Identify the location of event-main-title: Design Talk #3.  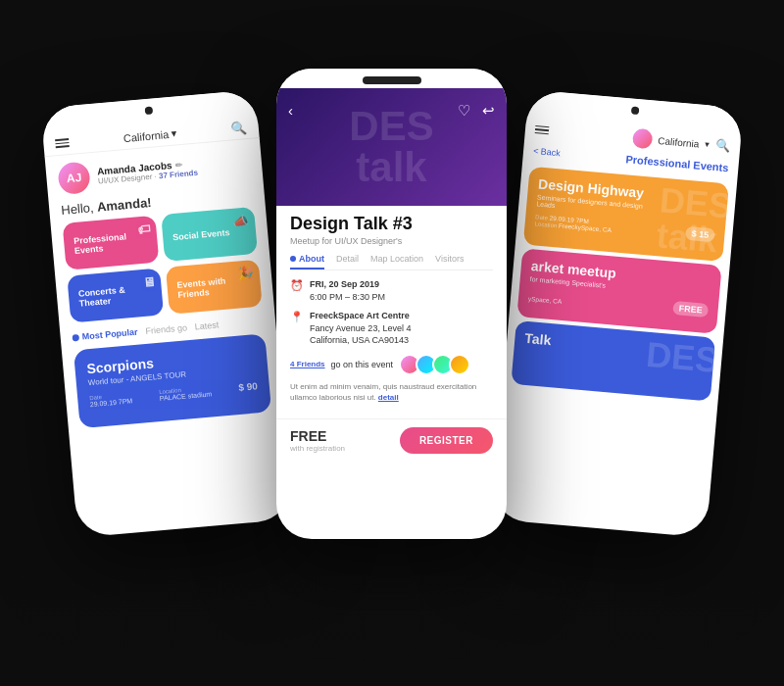
(392, 223).